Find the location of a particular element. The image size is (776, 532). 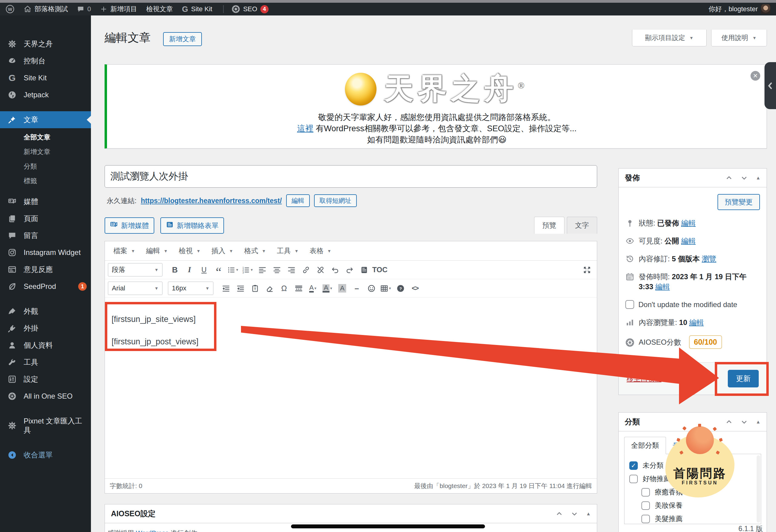

editor-menu-表格: 表格▼ is located at coordinates (321, 251).